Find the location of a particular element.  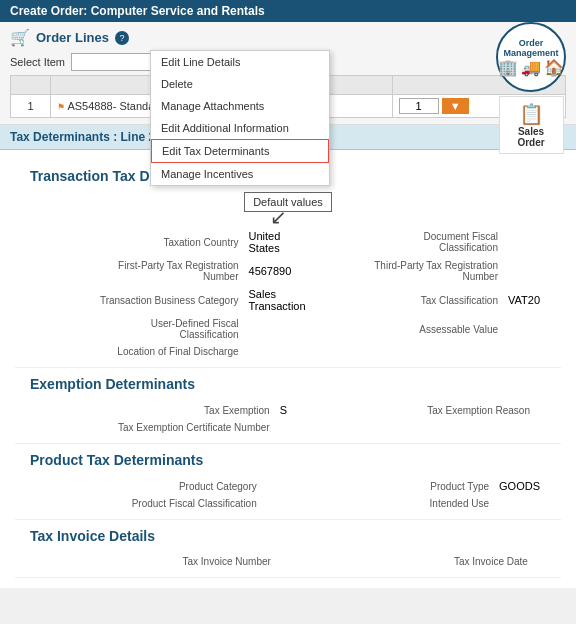

callout-area: Default values ↙ is located at coordinates (288, 202).